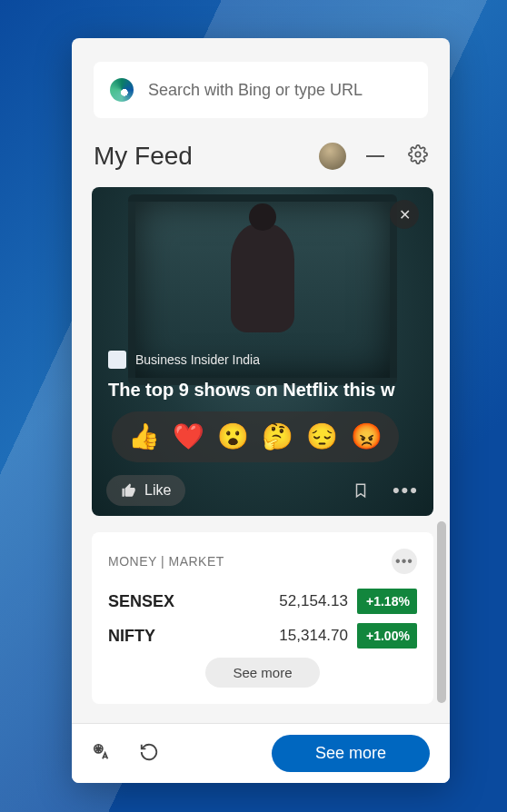  Describe the element at coordinates (306, 601) in the screenshot. I see `stock-value: 52,154.13` at that location.